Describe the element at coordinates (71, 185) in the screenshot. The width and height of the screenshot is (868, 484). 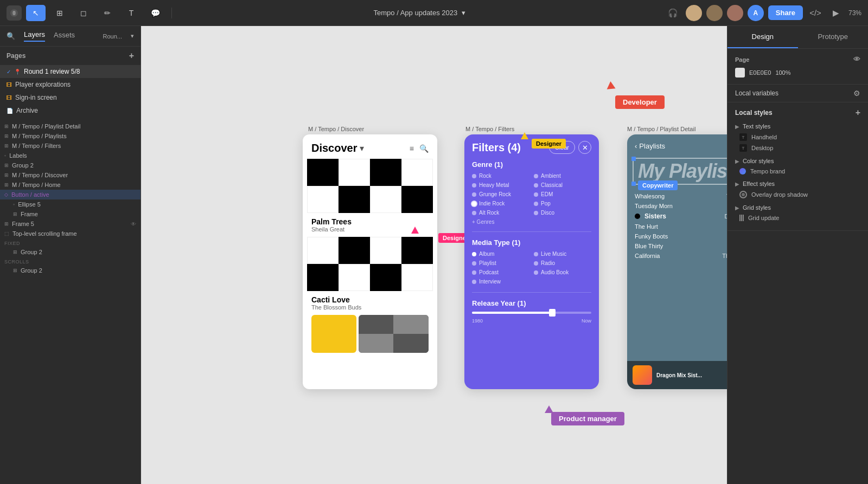
I see `layer-home: ⊞ M / Tempo / Home` at that location.